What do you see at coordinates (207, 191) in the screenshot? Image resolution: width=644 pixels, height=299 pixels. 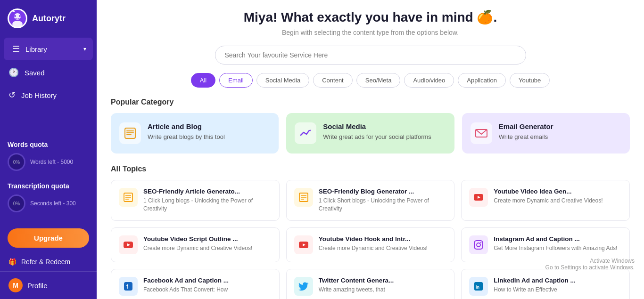 I see `seo-article-title: SEO-Friendly Article Generato...` at bounding box center [207, 191].